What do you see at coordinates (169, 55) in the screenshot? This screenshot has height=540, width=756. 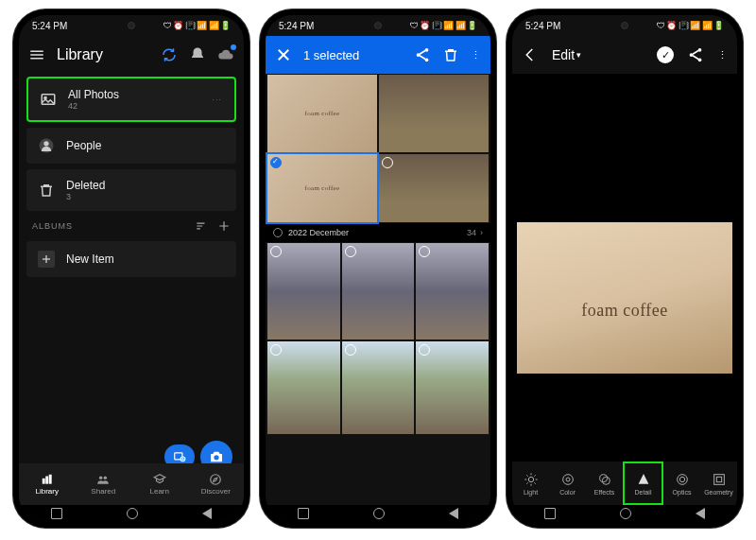 I see `sync-icon` at bounding box center [169, 55].